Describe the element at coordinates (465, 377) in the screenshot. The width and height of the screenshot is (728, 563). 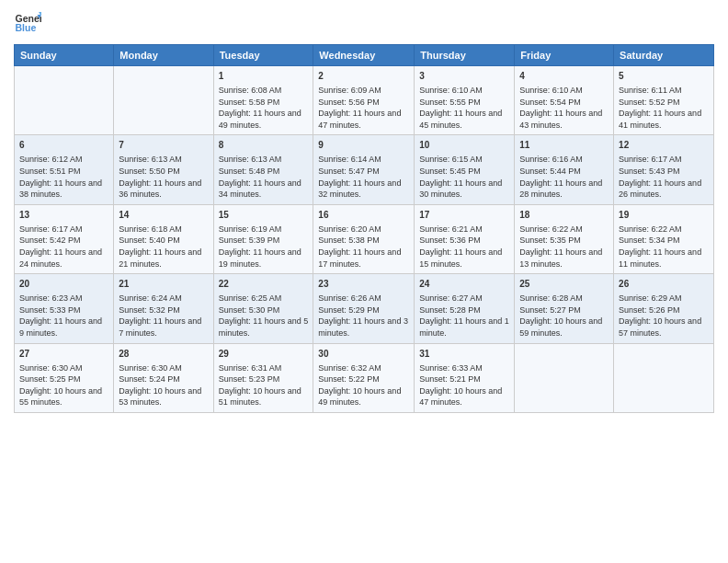
I see `calendar-cell: 31Sunrise: 6:33 AM Sunset: 5:21 PM Dayli…` at that location.